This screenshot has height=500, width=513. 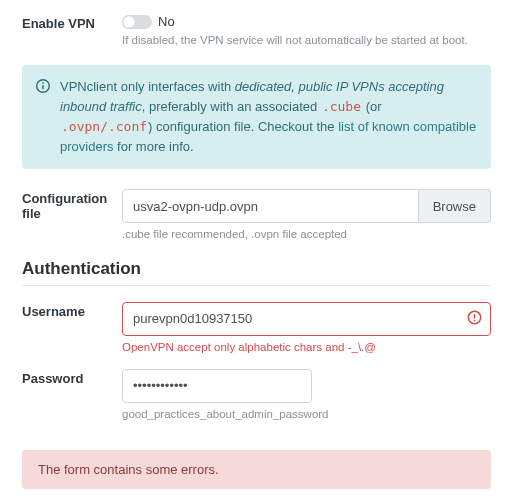 I want to click on password-label: Password, so click(x=72, y=378).